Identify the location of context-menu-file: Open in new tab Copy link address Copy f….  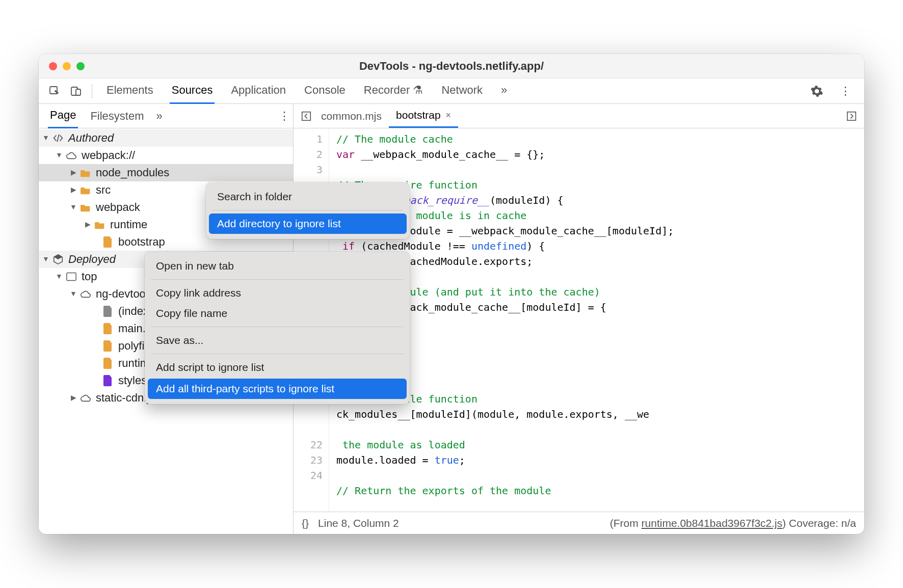
(277, 328).